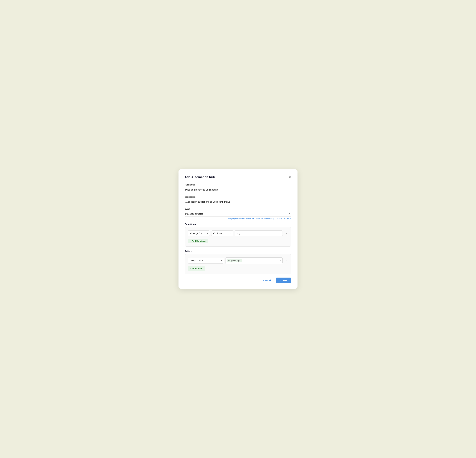 The width and height of the screenshot is (476, 458). I want to click on add-action-button: + Add Action, so click(196, 269).